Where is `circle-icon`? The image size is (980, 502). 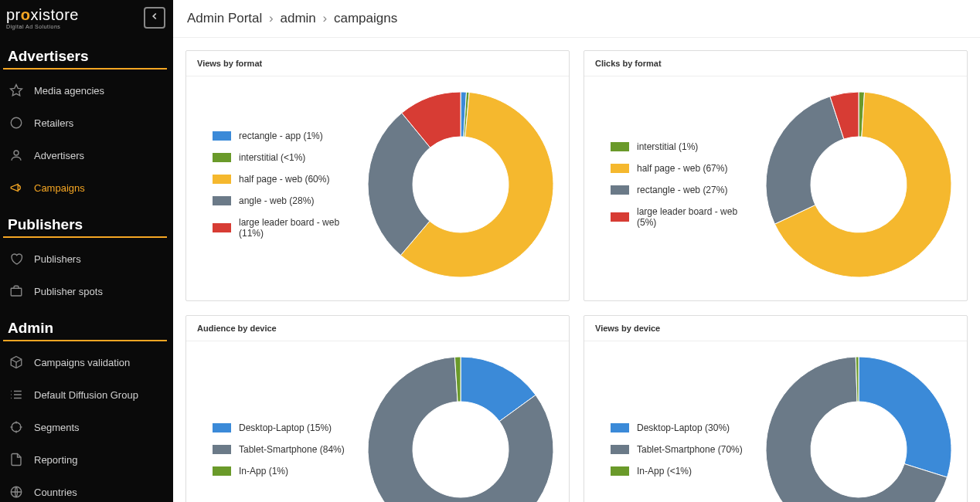
circle-icon is located at coordinates (16, 123).